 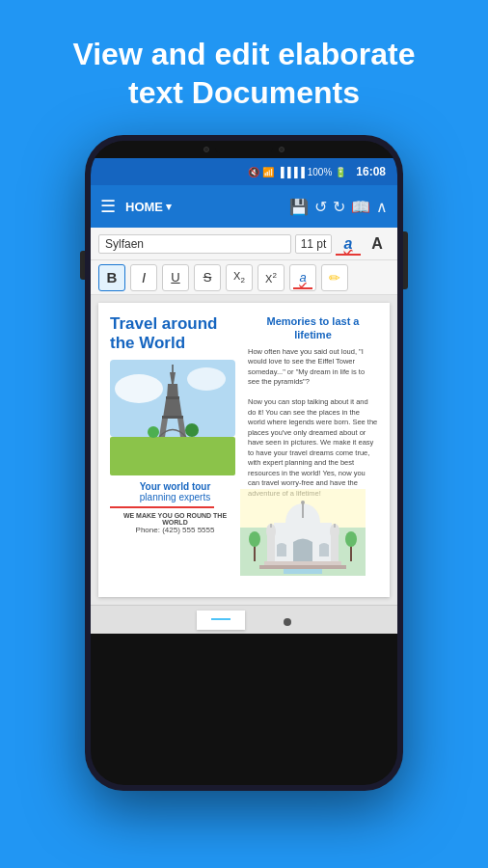 I want to click on doc-subtitle: Memories to last a lifetime, so click(x=312, y=328).